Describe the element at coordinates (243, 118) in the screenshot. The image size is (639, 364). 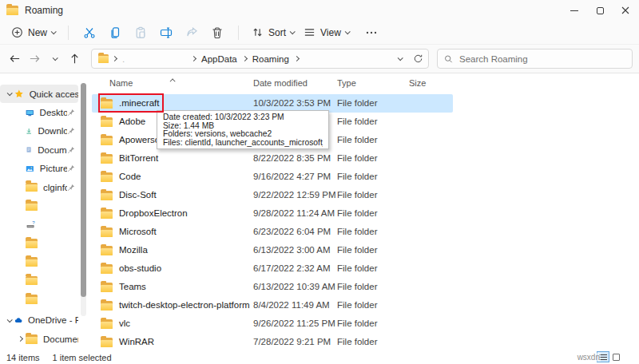
I see `tooltip-date-created: Date created: 10/3/2022 3:23 PM` at that location.